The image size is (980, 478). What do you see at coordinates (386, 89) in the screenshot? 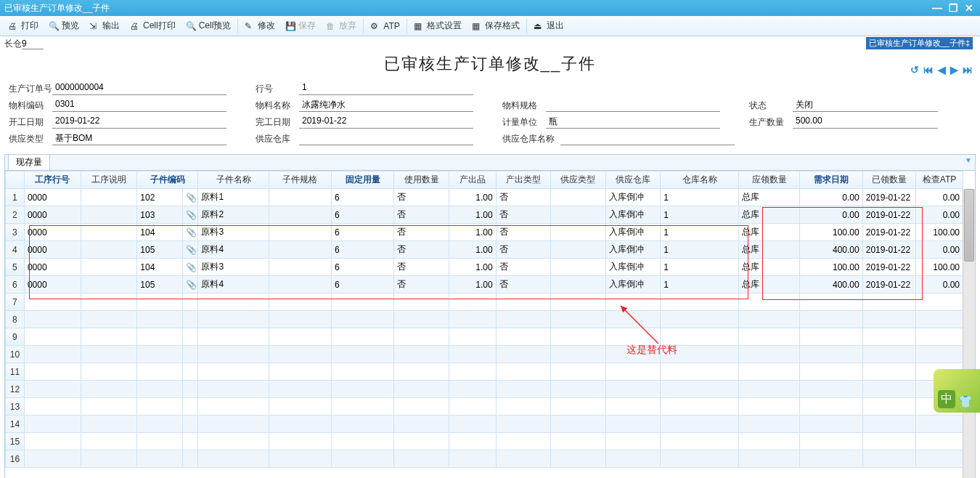
I see `line-no-field: 1` at bounding box center [386, 89].